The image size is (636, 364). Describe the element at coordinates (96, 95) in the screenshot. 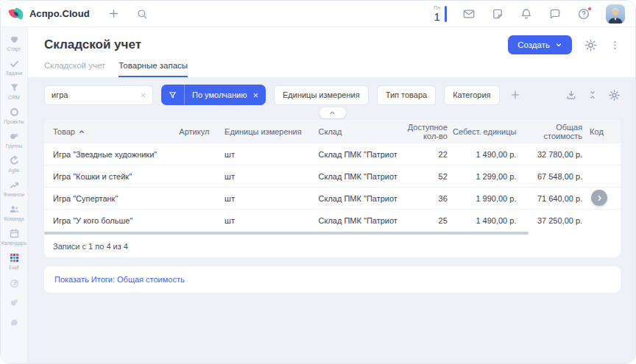

I see `search-input` at that location.